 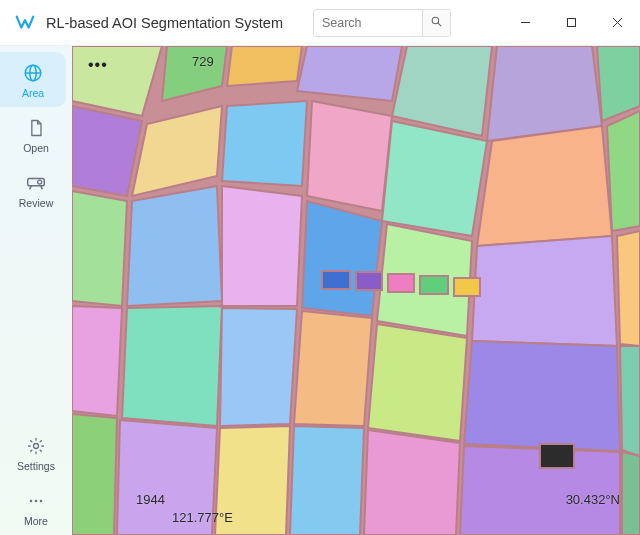 I want to click on sidebar-item-label: More, so click(x=36, y=521).